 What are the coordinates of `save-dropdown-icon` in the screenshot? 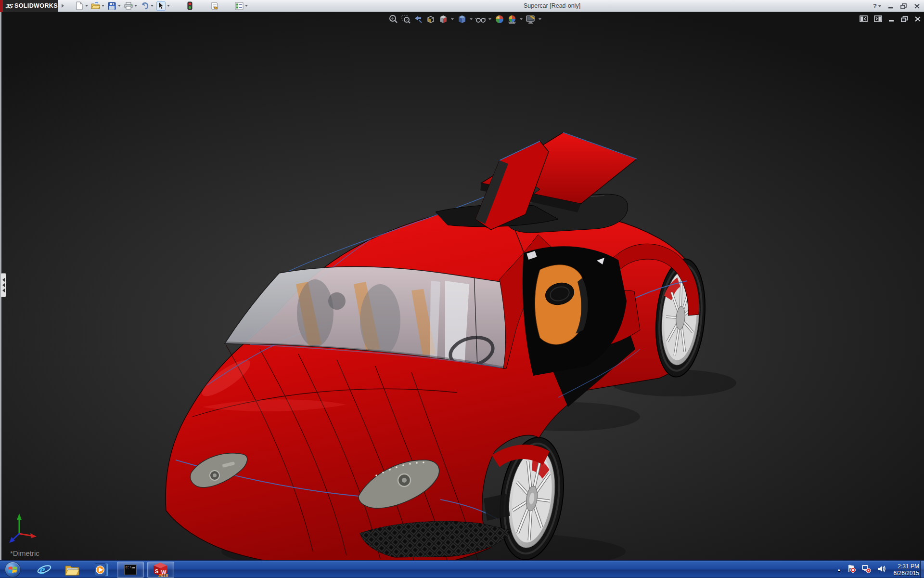 It's located at (119, 6).